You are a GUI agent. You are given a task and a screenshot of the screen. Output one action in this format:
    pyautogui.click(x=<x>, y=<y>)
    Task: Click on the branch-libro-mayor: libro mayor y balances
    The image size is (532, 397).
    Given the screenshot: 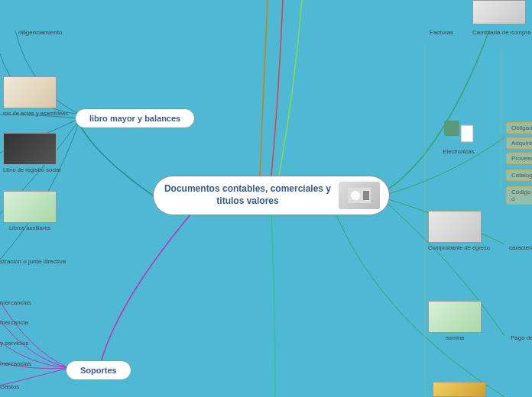 What is the action you would take?
    pyautogui.click(x=135, y=118)
    